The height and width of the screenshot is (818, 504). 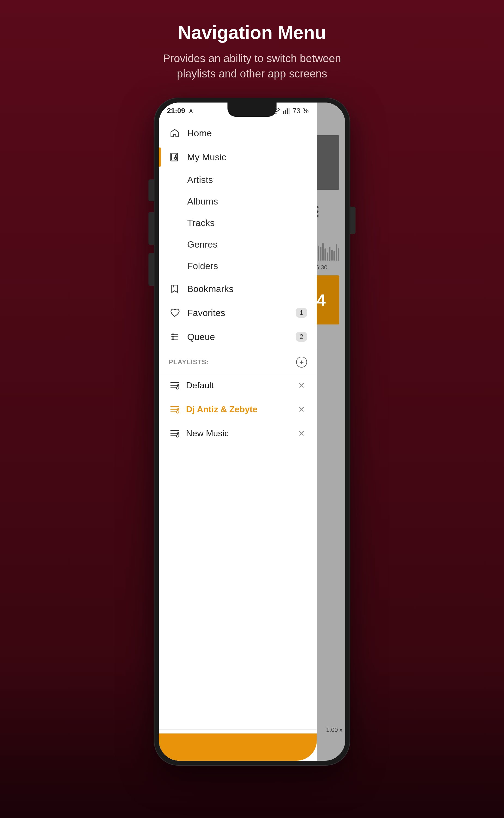 What do you see at coordinates (238, 133) in the screenshot?
I see `nav-item-home: Home` at bounding box center [238, 133].